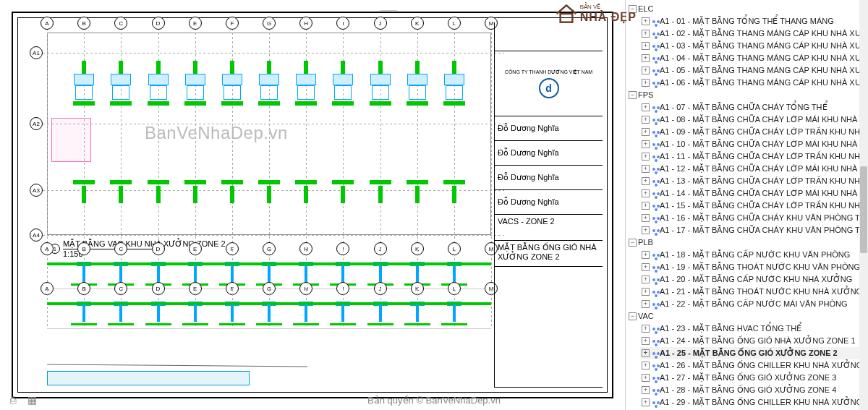 This screenshot has width=868, height=410. I want to click on tree-sheet-item: +A1 - 01 - MẶT BẰNG TỔNG THỂ THANG MÁNG, so click(754, 22).